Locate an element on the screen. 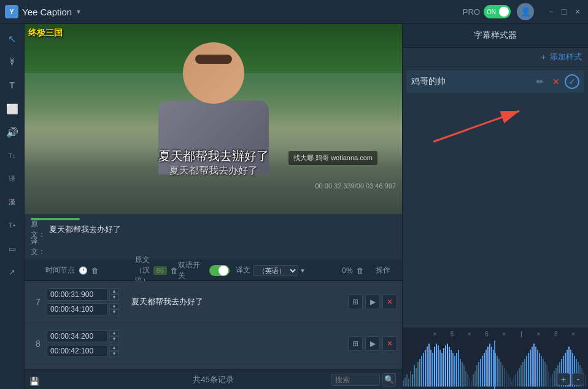 Image resolution: width=588 pixels, height=389 pixels. text-style-button: T• is located at coordinates (12, 225).